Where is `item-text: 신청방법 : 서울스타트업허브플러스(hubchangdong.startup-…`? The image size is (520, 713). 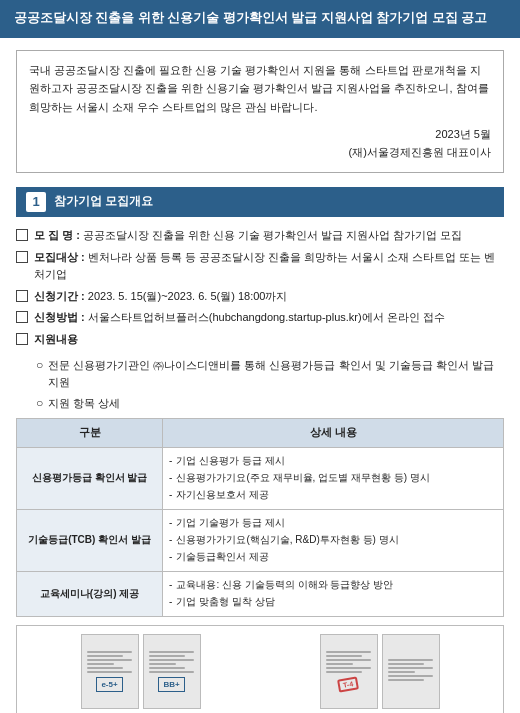
item-text: 신청방법 : 서울스타트업허브플러스(hubchangdong.startup-… is located at coordinates (240, 318).